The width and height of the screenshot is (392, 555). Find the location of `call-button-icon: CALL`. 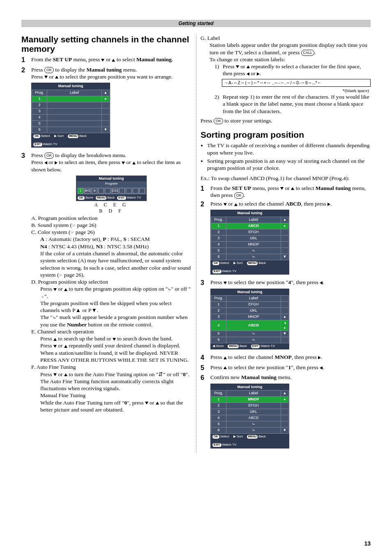

call-button-icon: CALL is located at coordinates (308, 53).